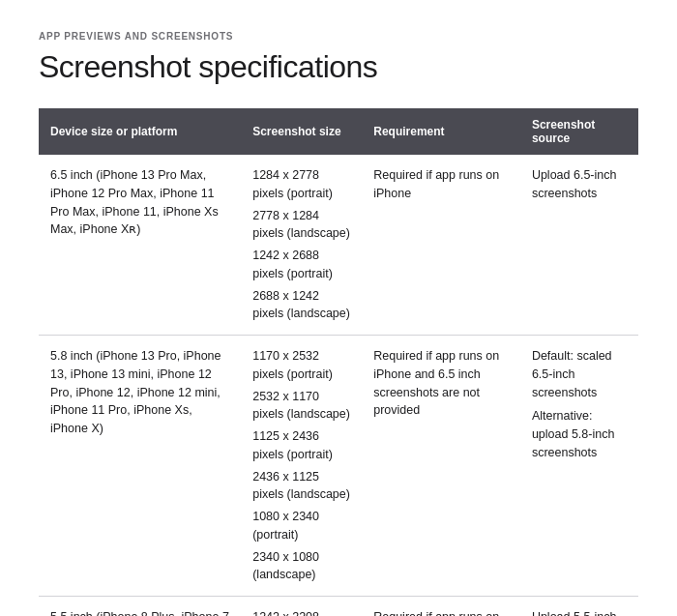 The height and width of the screenshot is (616, 677). Describe the element at coordinates (302, 607) in the screenshot. I see `cell-sizes: 1242 x 2208 pixels (portrait)2208 x 1242…` at that location.